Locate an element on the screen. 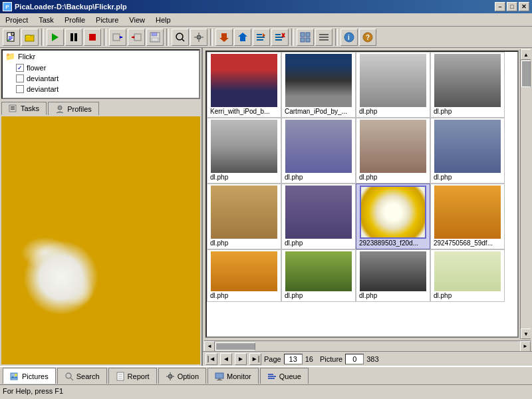 This screenshot has width=532, height=399. thumb-cell-3-4: 2924750568_59df... is located at coordinates (467, 217).